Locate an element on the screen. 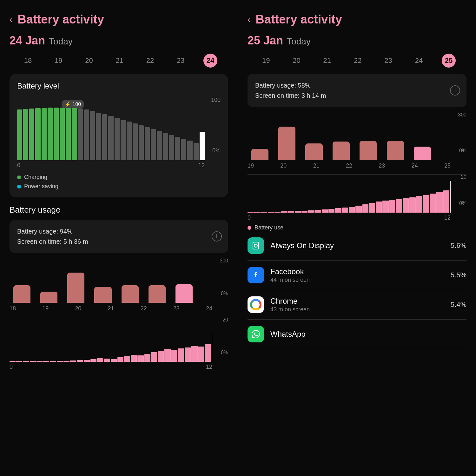 Image resolution: width=476 pixels, height=476 pixels. left-day-24-active: 24 is located at coordinates (210, 61).